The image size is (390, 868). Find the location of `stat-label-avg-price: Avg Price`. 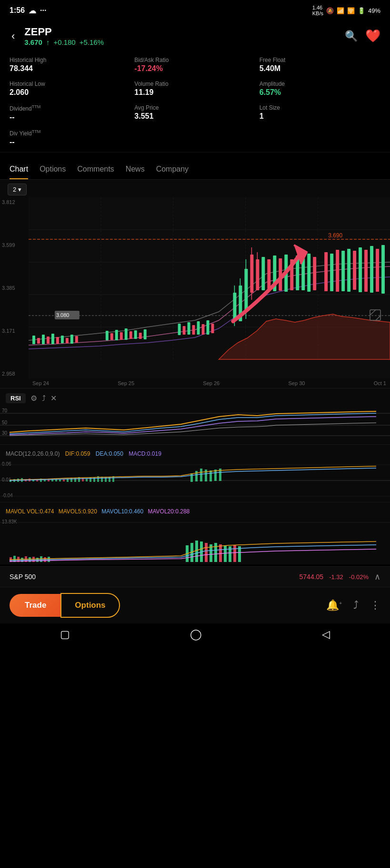

stat-label-avg-price: Avg Price is located at coordinates (195, 108).